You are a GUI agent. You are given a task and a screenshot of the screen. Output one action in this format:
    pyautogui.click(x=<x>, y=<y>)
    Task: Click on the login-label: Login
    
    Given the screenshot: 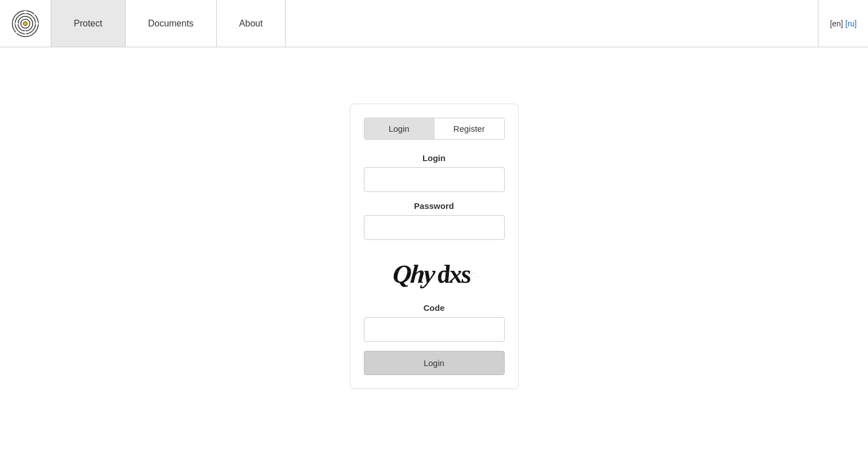 What is the action you would take?
    pyautogui.click(x=434, y=158)
    